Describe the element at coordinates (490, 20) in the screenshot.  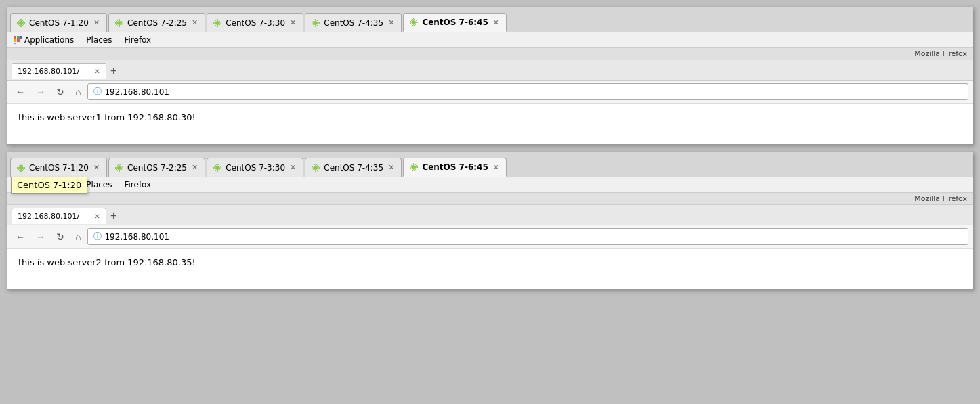
I see `vm-tab-bar-1: CentOS 7-1:20 ✕ CentOS 7-2:25 ✕` at that location.